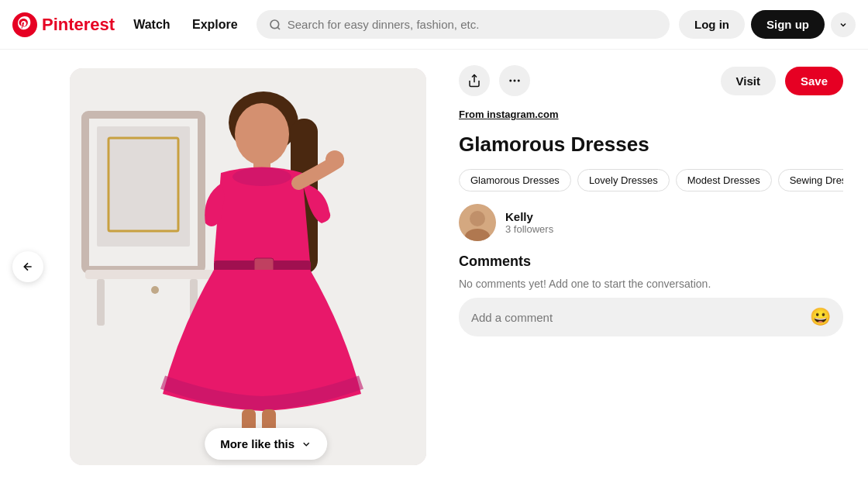 Image resolution: width=868 pixels, height=483 pixels. What do you see at coordinates (811, 180) in the screenshot?
I see `tag-chip-3: Sewing Dress` at bounding box center [811, 180].